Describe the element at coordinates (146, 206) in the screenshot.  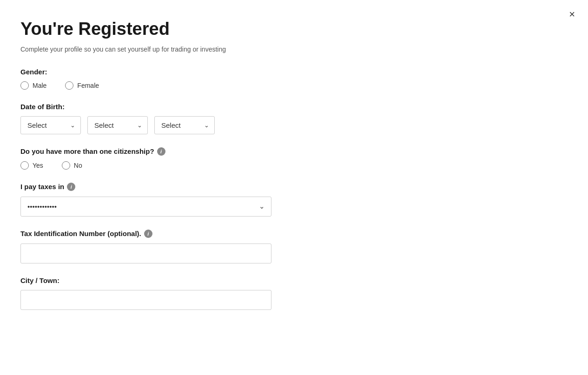
I see `tax-country-wrapper: •••••••••••• ⌄` at that location.